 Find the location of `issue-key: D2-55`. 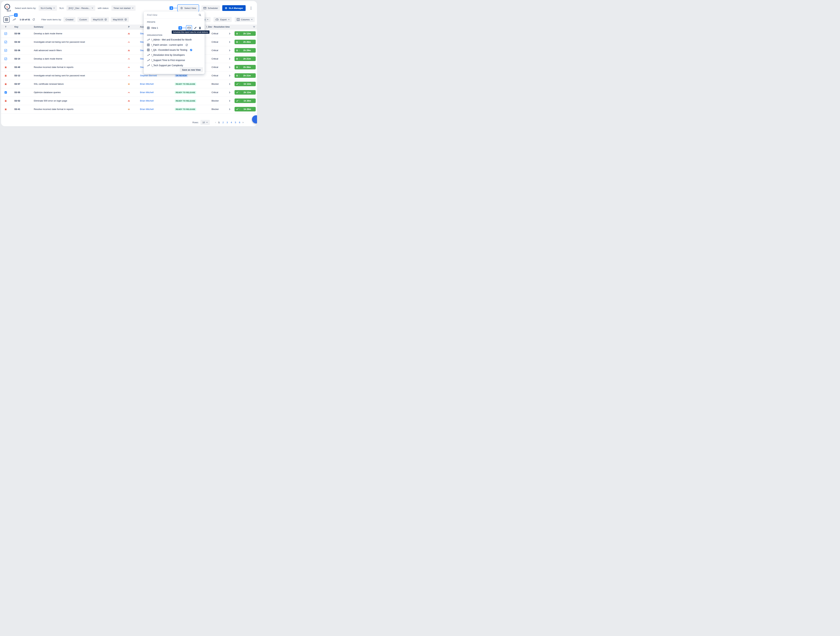

issue-key: D2-55 is located at coordinates (20, 92).